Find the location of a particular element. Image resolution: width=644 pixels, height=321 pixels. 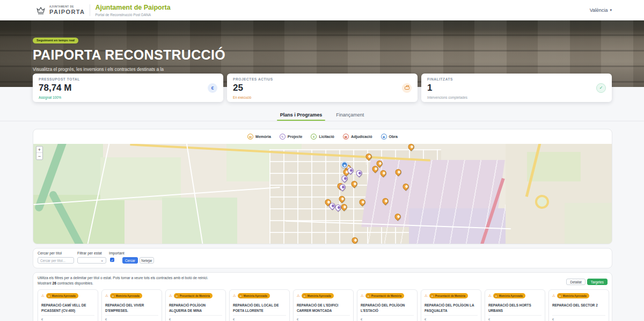

live-badge: Seguiment en temps real is located at coordinates (56, 41).